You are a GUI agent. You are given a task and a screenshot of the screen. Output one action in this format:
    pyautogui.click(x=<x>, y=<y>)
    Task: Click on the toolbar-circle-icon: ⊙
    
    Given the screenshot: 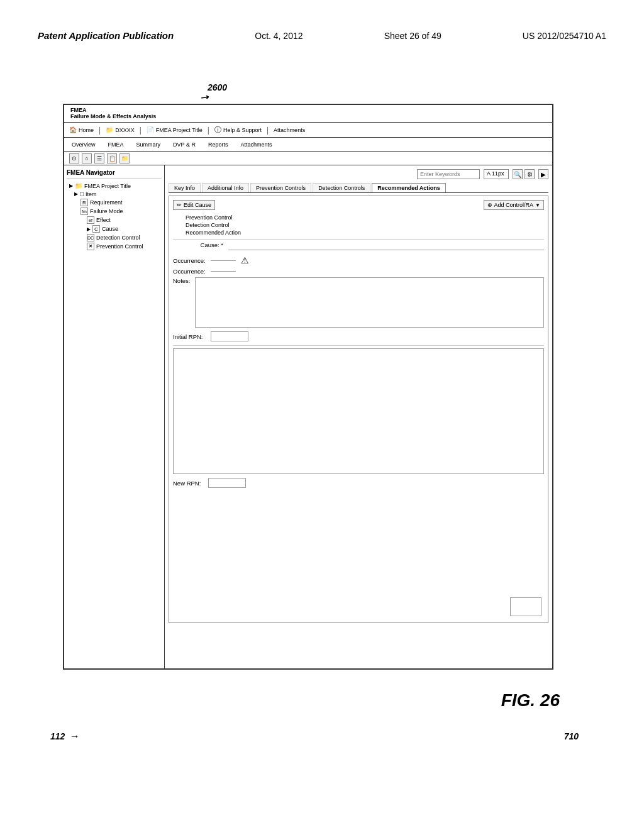 What is the action you would take?
    pyautogui.click(x=74, y=158)
    